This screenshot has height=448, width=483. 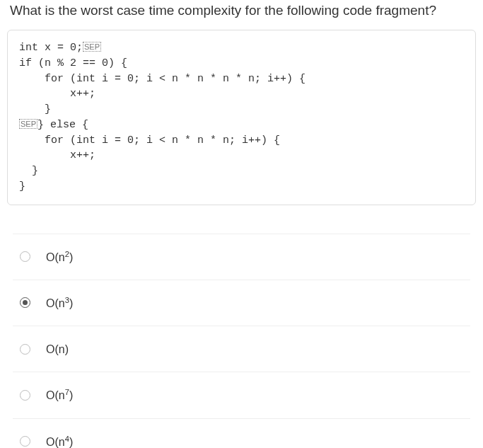 What do you see at coordinates (59, 303) in the screenshot?
I see `answer-label: O(n3)` at bounding box center [59, 303].